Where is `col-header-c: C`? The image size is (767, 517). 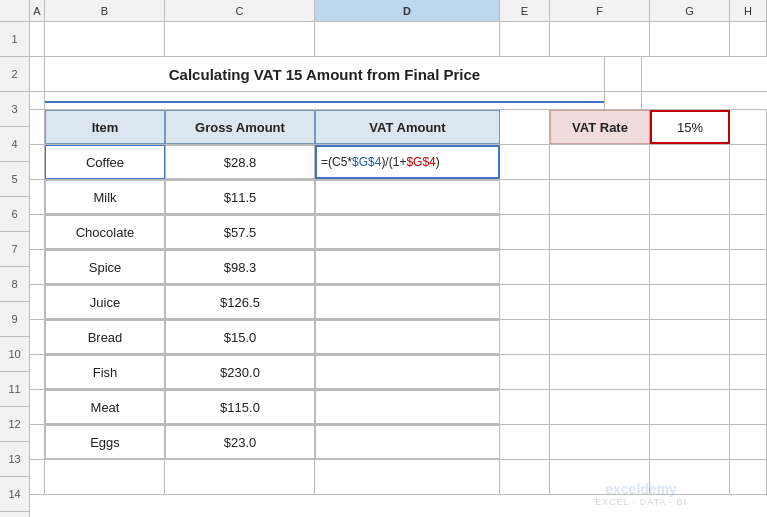 col-header-c: C is located at coordinates (240, 10).